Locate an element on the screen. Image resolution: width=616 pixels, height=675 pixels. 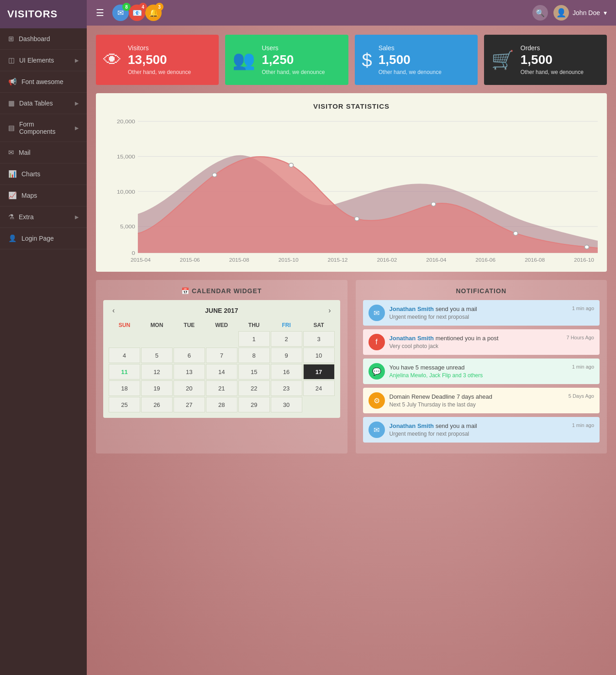
svg-text: 5,000 is located at coordinates (128, 227).